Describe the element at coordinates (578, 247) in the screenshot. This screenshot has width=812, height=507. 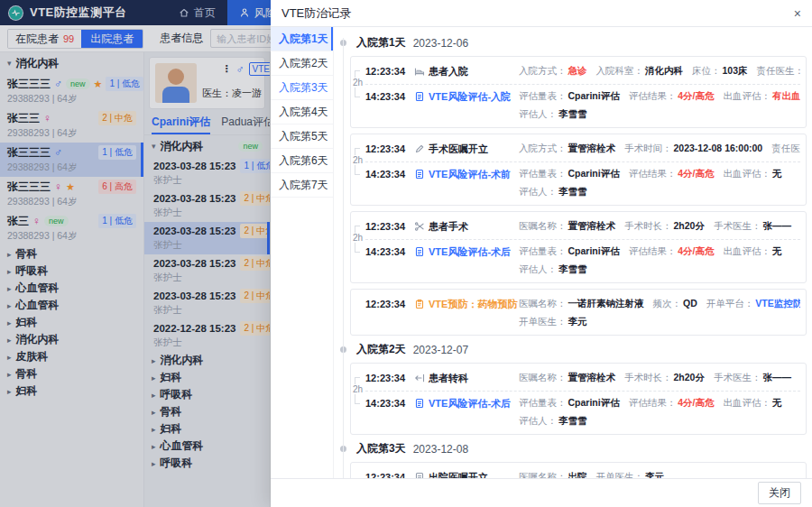
I see `timeline-card: 12:23:34患者手术医嘱名称：置管溶栓术手术时长：2h20分手术医生：张——…` at that location.